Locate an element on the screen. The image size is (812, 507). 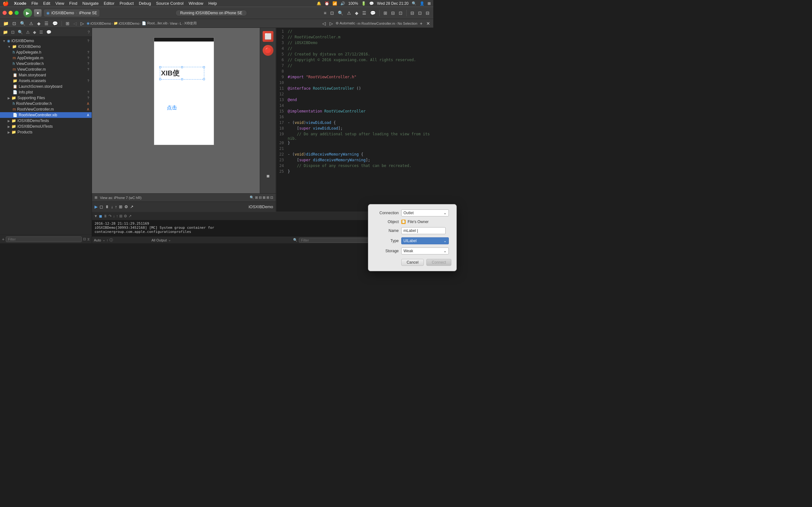
handle-top-right is located at coordinates (204, 67).